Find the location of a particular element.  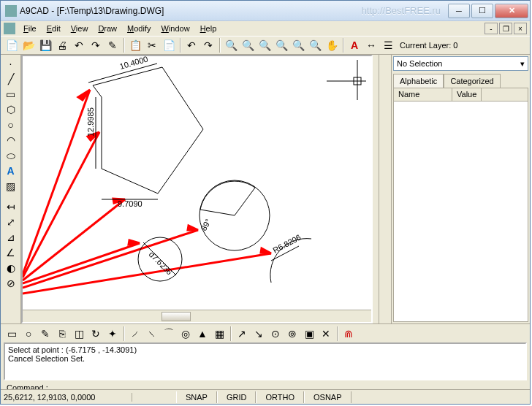

mdi-icon is located at coordinates (10, 28).